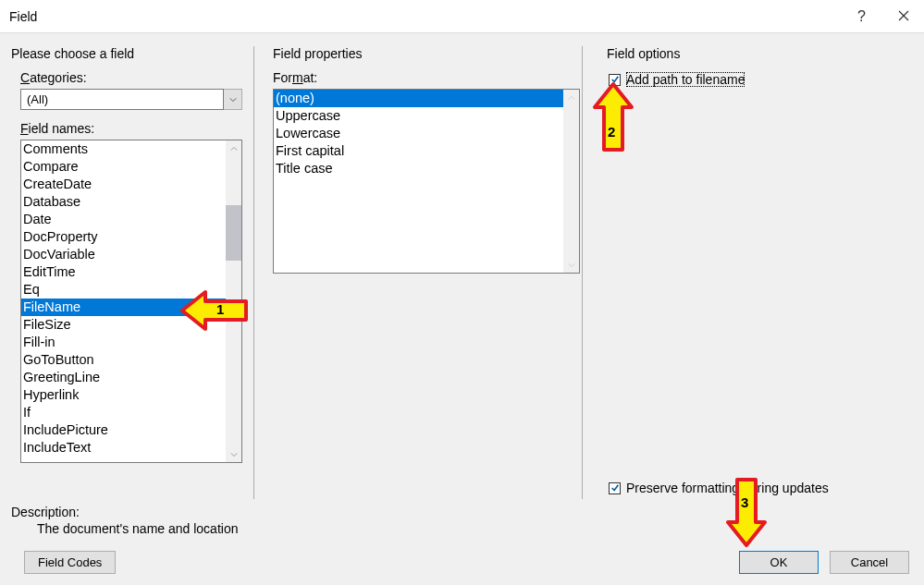 Image resolution: width=924 pixels, height=585 pixels. Describe the element at coordinates (462, 512) in the screenshot. I see `description-label: Description:` at that location.